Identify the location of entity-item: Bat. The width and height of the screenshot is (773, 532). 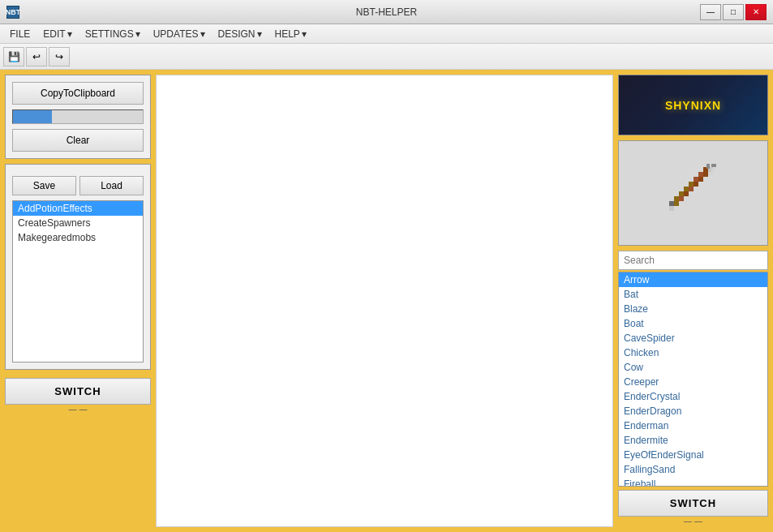
(693, 294).